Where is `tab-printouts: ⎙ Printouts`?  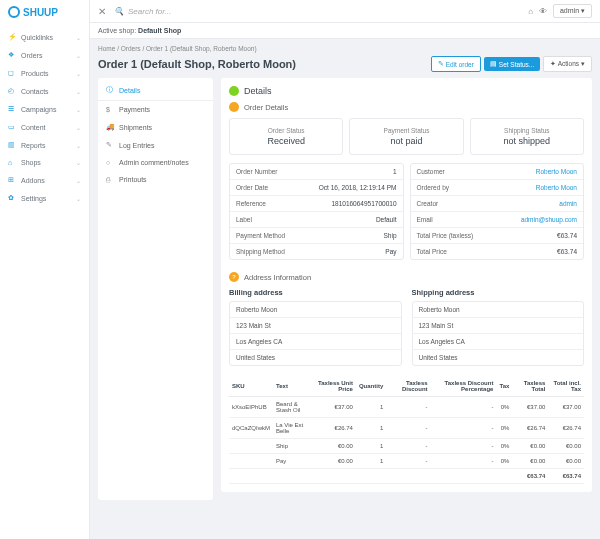 tab-printouts: ⎙ Printouts is located at coordinates (156, 180).